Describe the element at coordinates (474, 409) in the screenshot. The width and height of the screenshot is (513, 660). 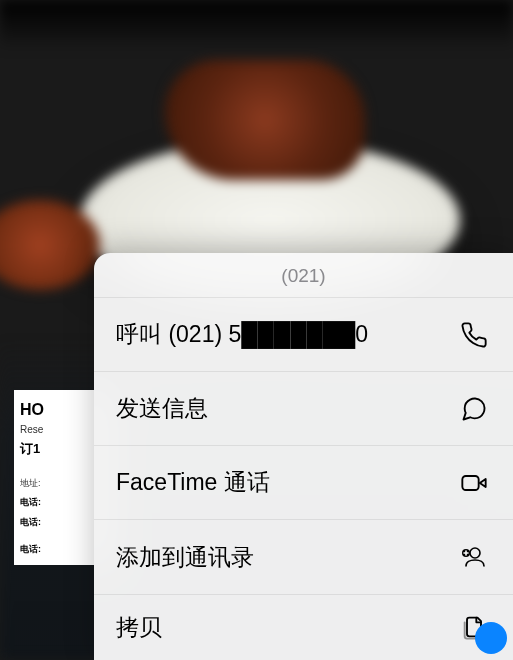
I see `message-icon` at that location.